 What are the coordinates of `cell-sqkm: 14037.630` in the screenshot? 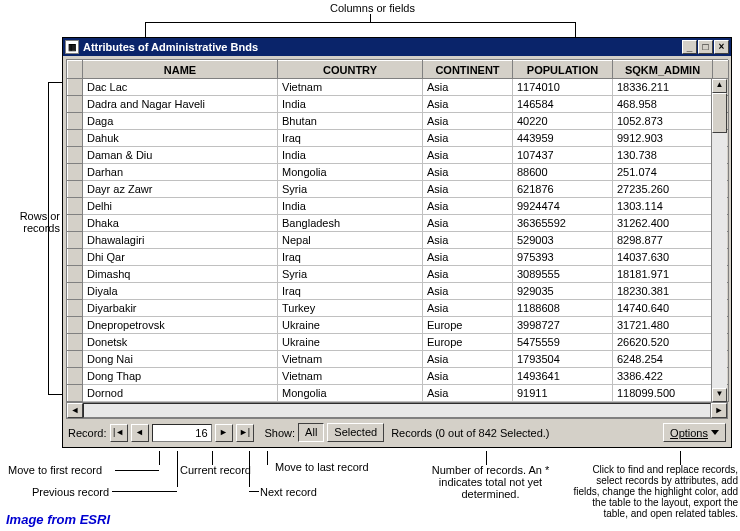 It's located at (663, 258).